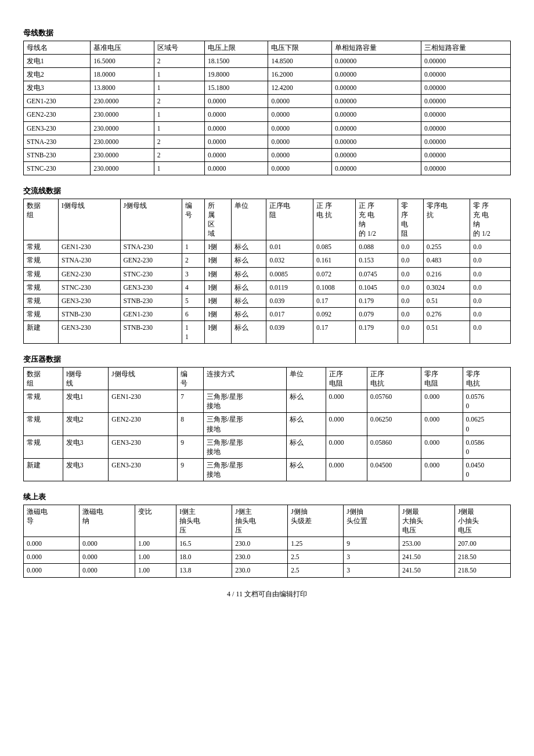 Image resolution: width=534 pixels, height=756 pixels. Describe the element at coordinates (411, 219) in the screenshot. I see `table-header-cell: 零 序 电 阻` at that location.